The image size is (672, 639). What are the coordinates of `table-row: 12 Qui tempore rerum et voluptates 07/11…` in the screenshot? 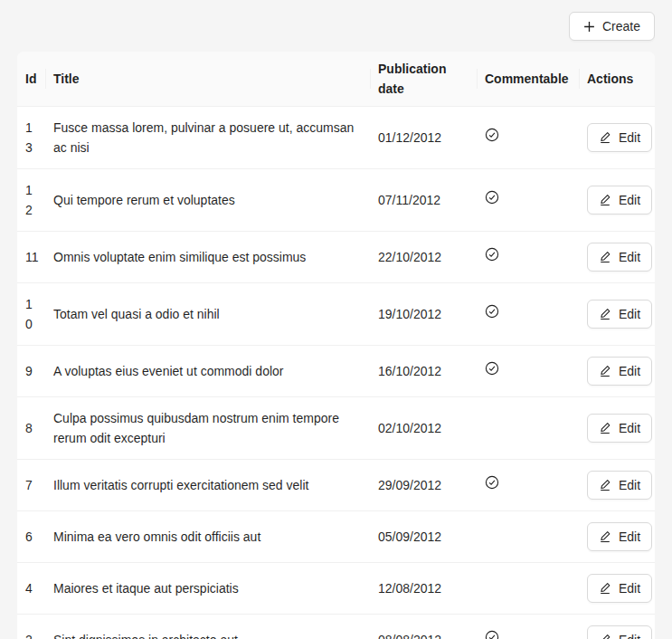 It's located at (336, 201).